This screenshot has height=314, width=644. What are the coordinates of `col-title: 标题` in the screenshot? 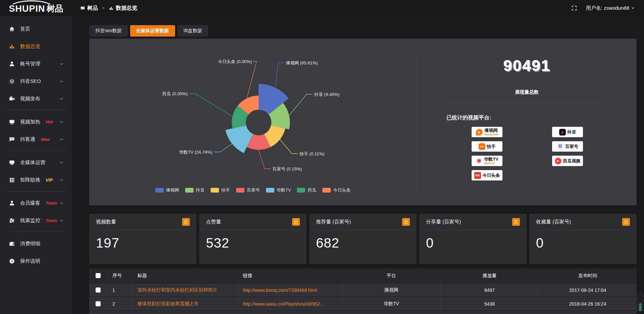 It's located at (185, 276).